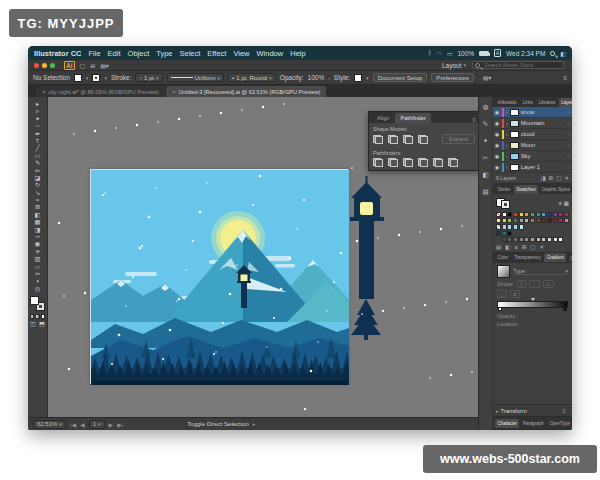 This screenshot has width=600, height=480. I want to click on layer-row-layer-1: ◉›Layer 1○, so click(532, 168).